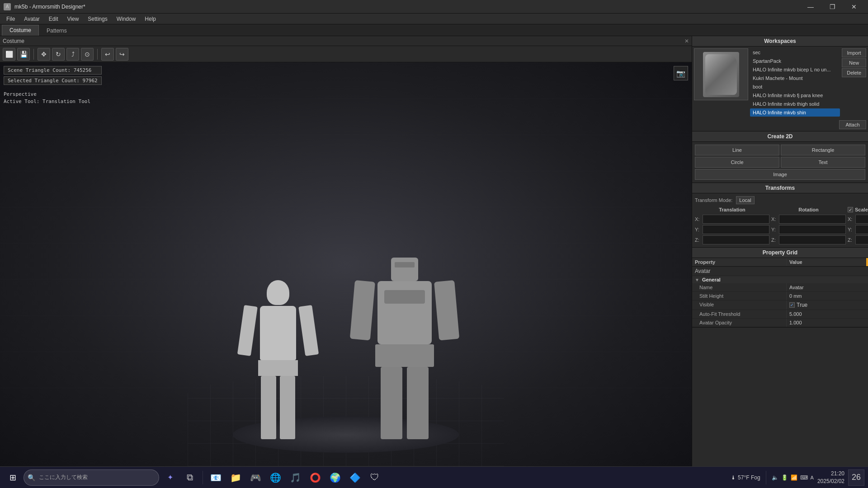  What do you see at coordinates (736, 230) in the screenshot?
I see `translation-y-input` at bounding box center [736, 230].